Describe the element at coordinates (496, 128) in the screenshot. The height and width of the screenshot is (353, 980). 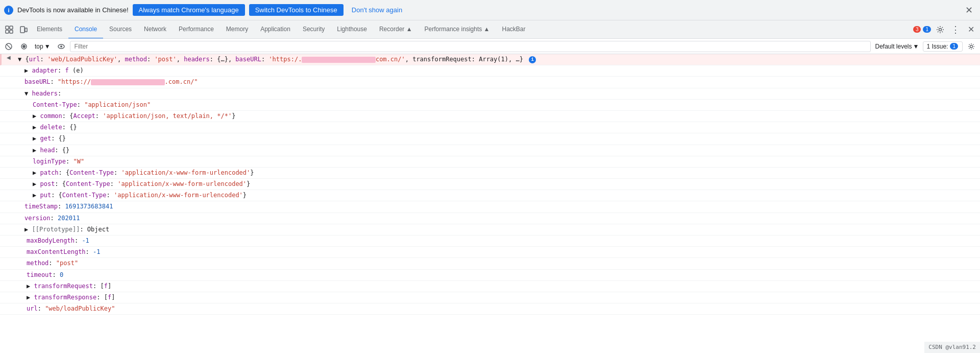
I see `line-content: ▶ delete: {}` at that location.